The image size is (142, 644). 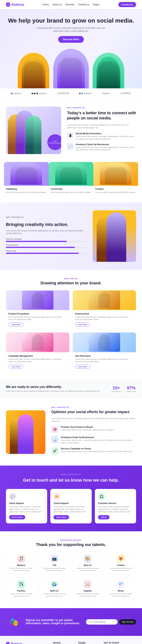 I want to click on talent-avatar-5: ✈️, so click(x=21, y=584).